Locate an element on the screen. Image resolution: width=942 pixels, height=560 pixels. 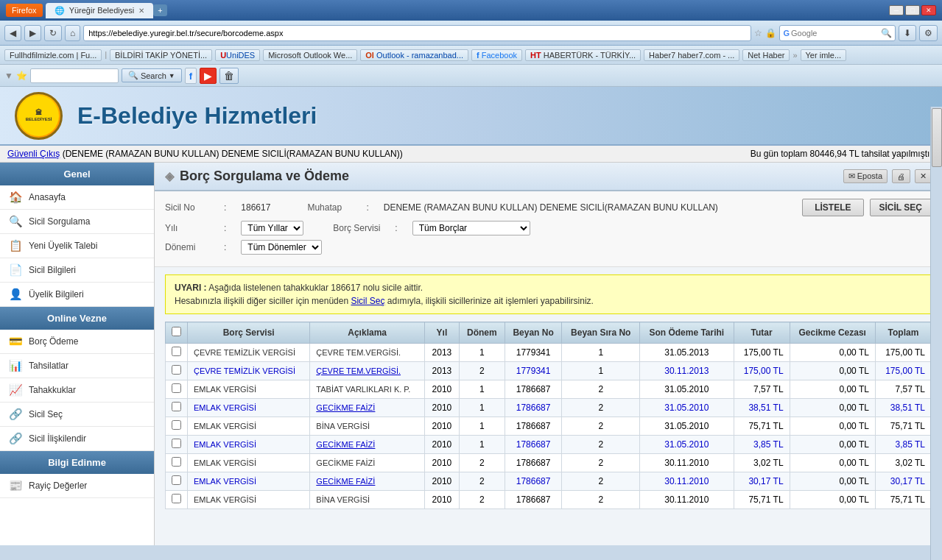
forward-button: ▶ is located at coordinates (32, 33).